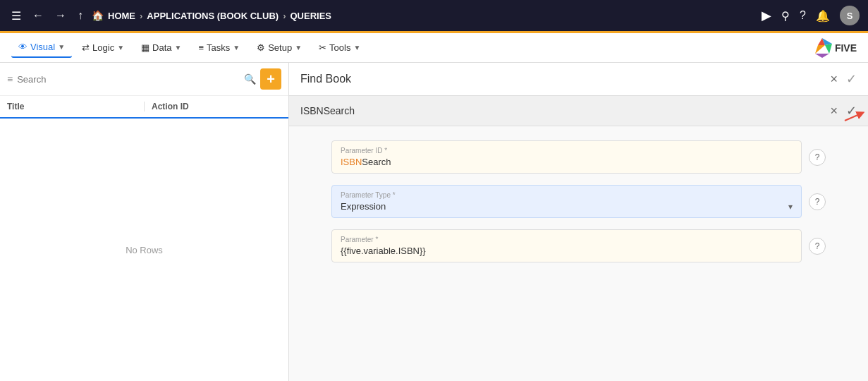 This screenshot has height=381, width=868. I want to click on eye-icon: 👁, so click(23, 47).